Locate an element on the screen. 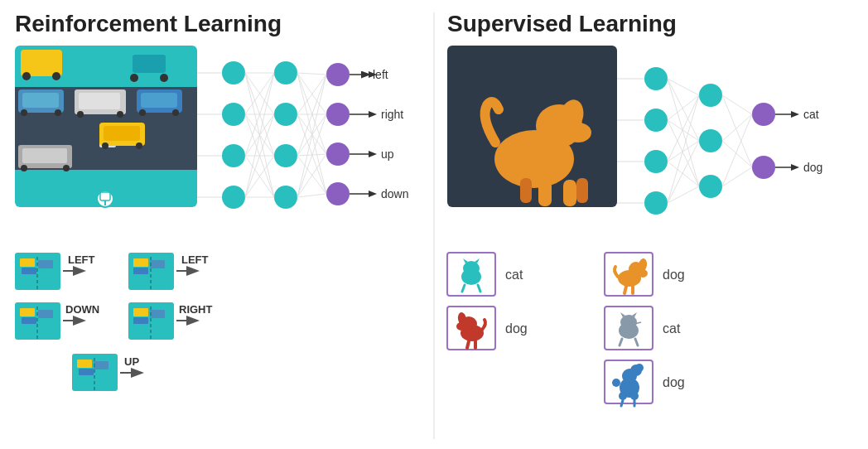 This screenshot has height=449, width=868. rl-output-right: right is located at coordinates (393, 114).